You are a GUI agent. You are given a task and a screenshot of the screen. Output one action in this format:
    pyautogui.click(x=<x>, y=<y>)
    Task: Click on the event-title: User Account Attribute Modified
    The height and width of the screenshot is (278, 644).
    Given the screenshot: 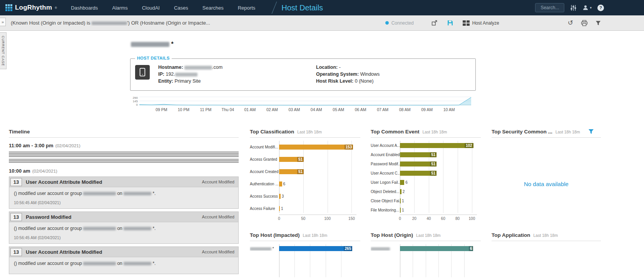 What is the action you would take?
    pyautogui.click(x=114, y=182)
    